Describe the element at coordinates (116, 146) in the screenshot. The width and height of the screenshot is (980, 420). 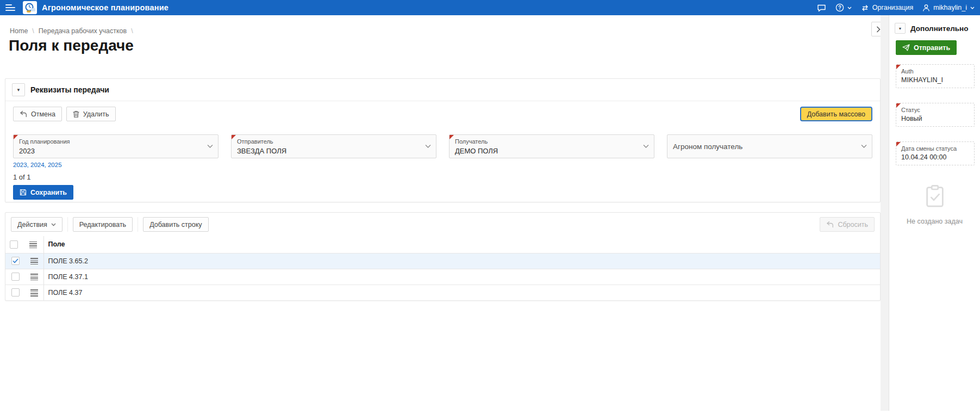
I see `planning-year-select: Год планирования 2023` at that location.